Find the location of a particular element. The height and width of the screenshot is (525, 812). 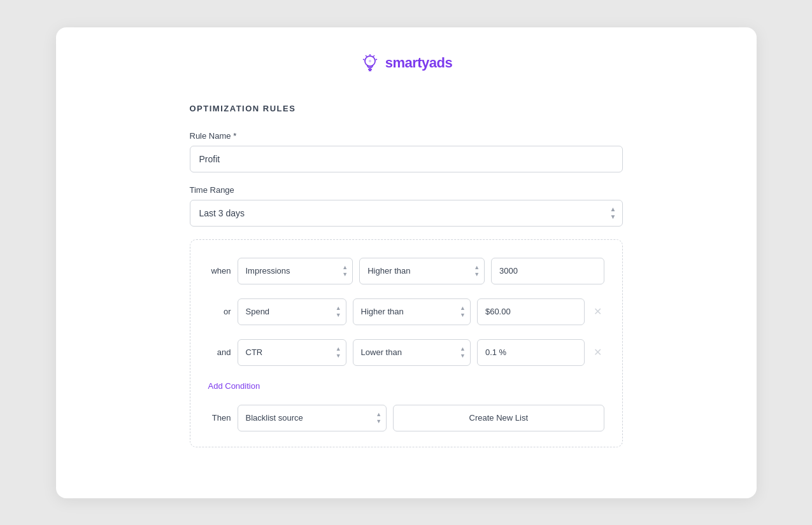

logo-area: smartyads is located at coordinates (406, 63).